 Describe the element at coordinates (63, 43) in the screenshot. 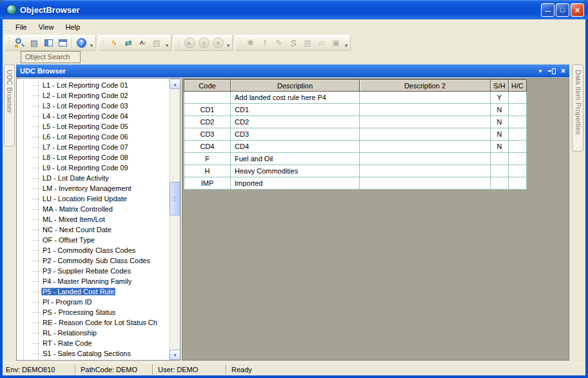

I see `new-window-icon` at that location.